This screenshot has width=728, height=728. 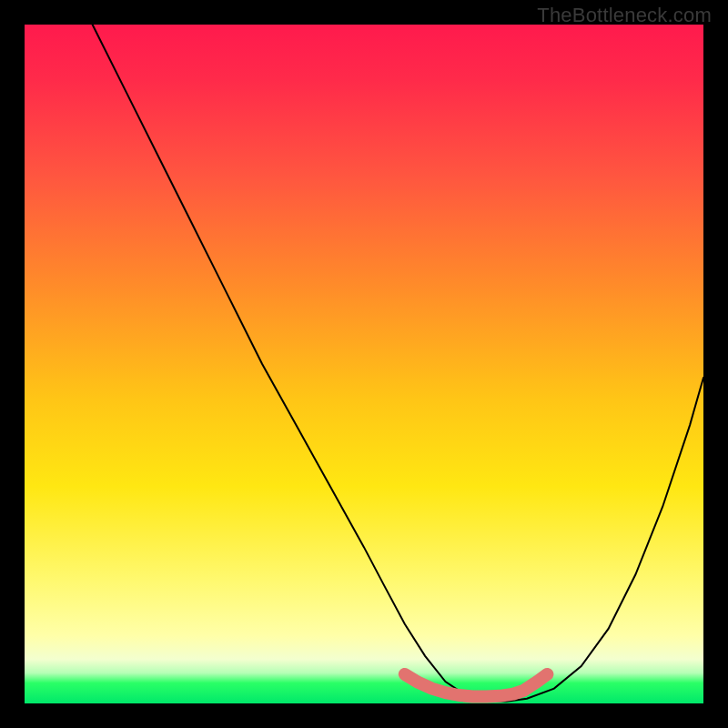 I want to click on sweet-spot-marker, so click(x=477, y=686).